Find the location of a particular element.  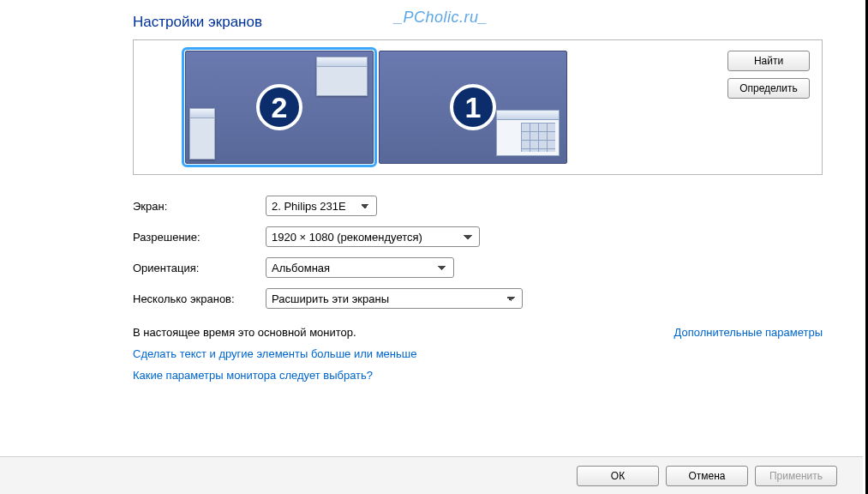

orientation-select: Альбомная is located at coordinates (360, 268).